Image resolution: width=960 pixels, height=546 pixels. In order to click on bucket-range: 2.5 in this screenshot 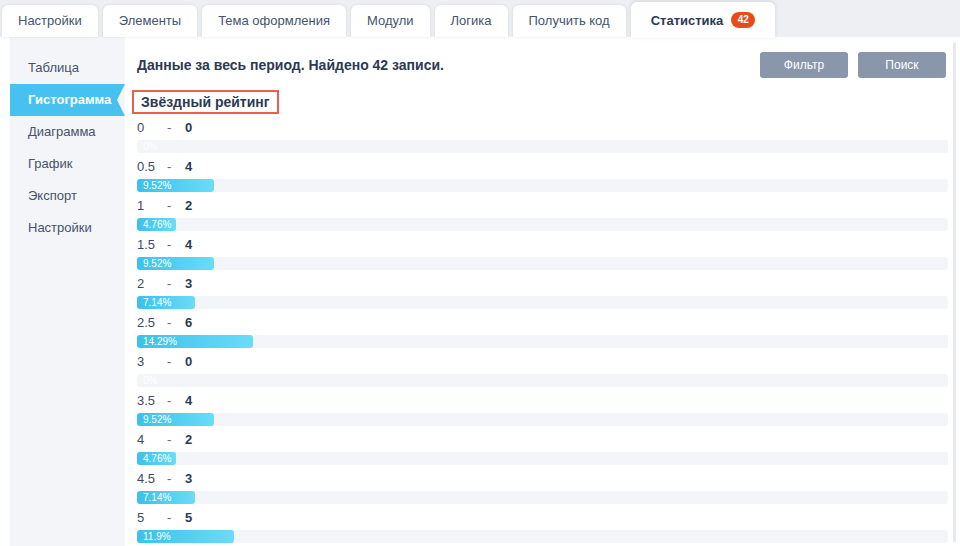, I will do `click(152, 323)`.